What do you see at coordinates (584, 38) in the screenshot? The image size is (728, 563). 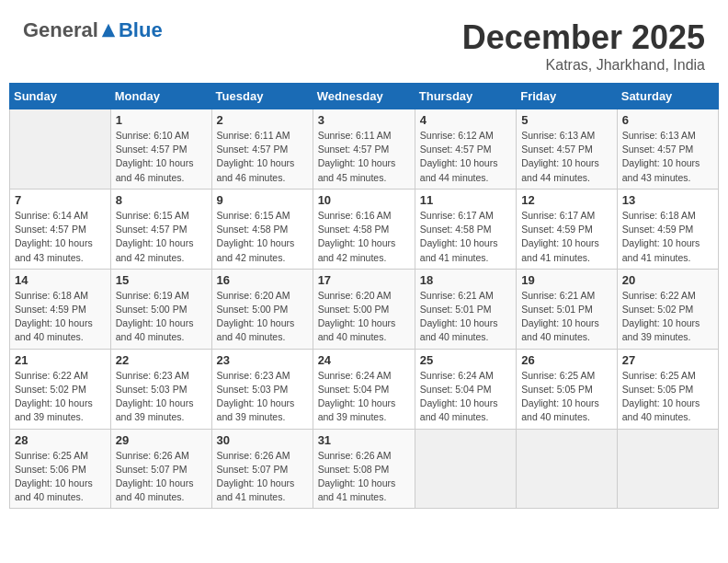 I see `month-title: December 2025` at bounding box center [584, 38].